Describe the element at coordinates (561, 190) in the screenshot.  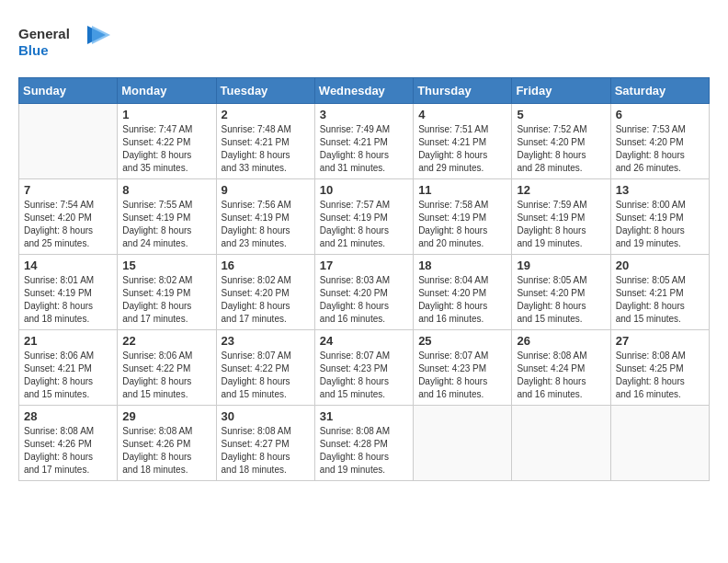
I see `day-number: 12` at that location.